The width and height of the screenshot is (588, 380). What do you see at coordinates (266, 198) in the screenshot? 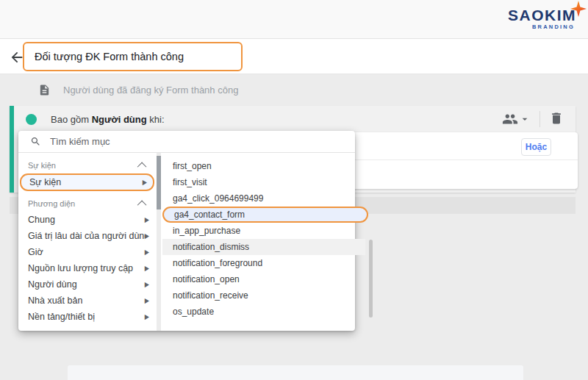
I see `event-item: ga4_click_0964699499` at bounding box center [266, 198].